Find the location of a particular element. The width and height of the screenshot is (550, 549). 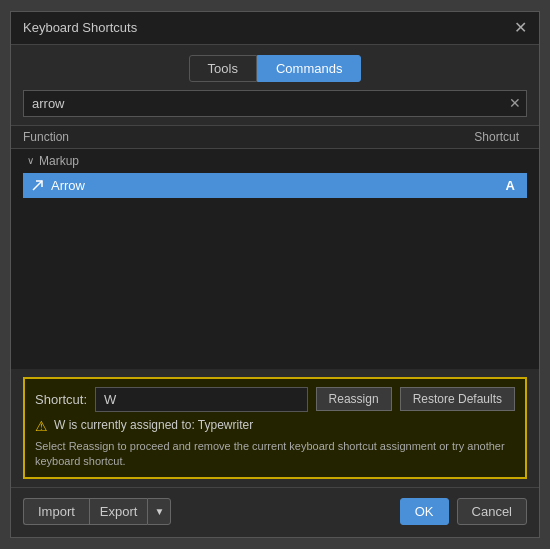

tab-commands: Commands is located at coordinates (309, 68).